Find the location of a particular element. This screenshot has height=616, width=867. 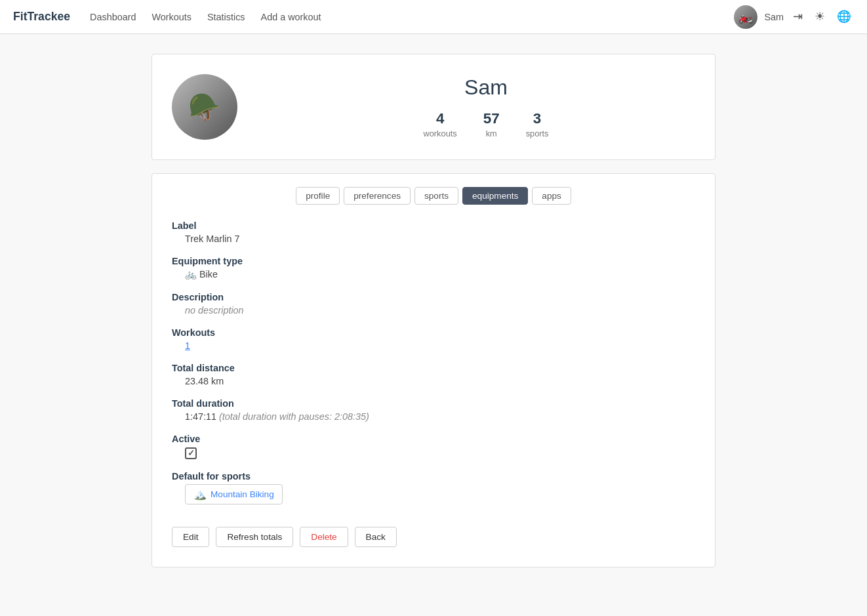

distance-title: Total distance is located at coordinates (434, 368).